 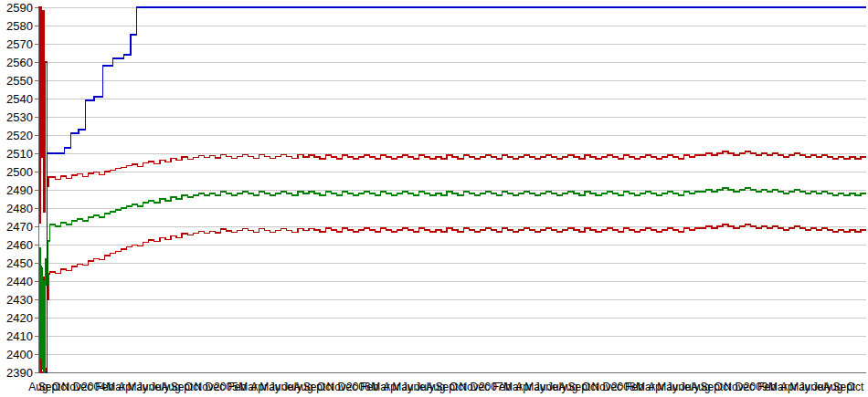 I want to click on y-tick-label: 2520, so click(x=20, y=135).